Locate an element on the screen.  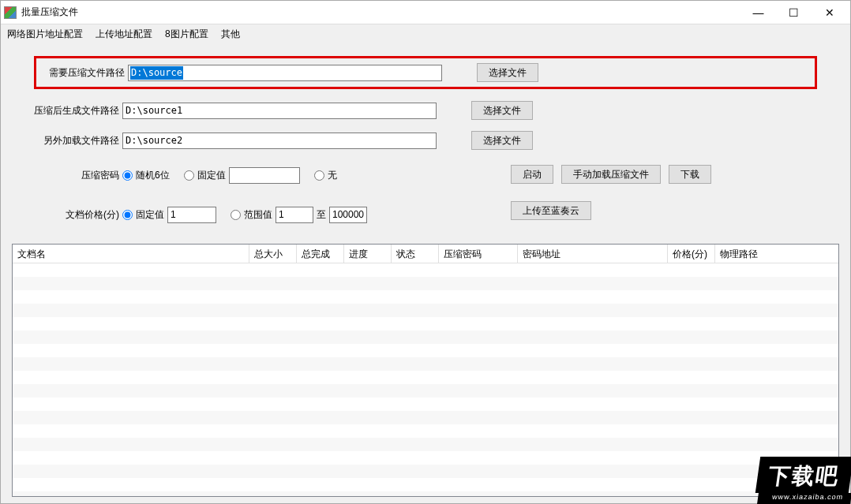
radio-range-price-input is located at coordinates (235, 215).